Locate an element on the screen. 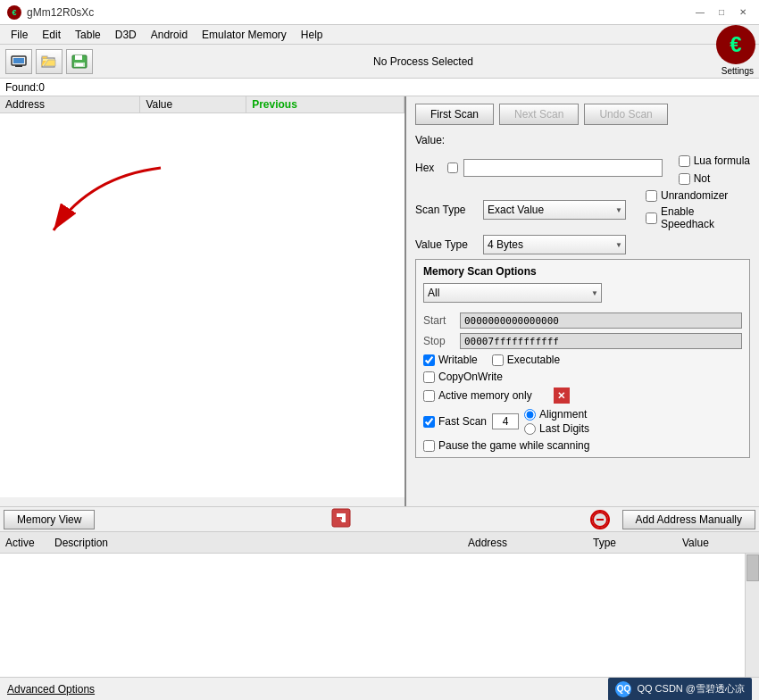 The height and width of the screenshot is (700, 759). open-button is located at coordinates (49, 62).